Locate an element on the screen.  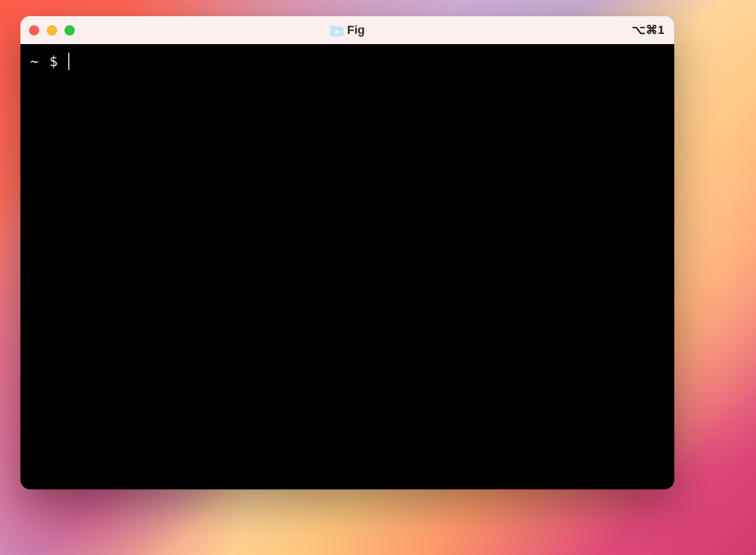
shortcut-text: ⌥⌘1 is located at coordinates (648, 30).